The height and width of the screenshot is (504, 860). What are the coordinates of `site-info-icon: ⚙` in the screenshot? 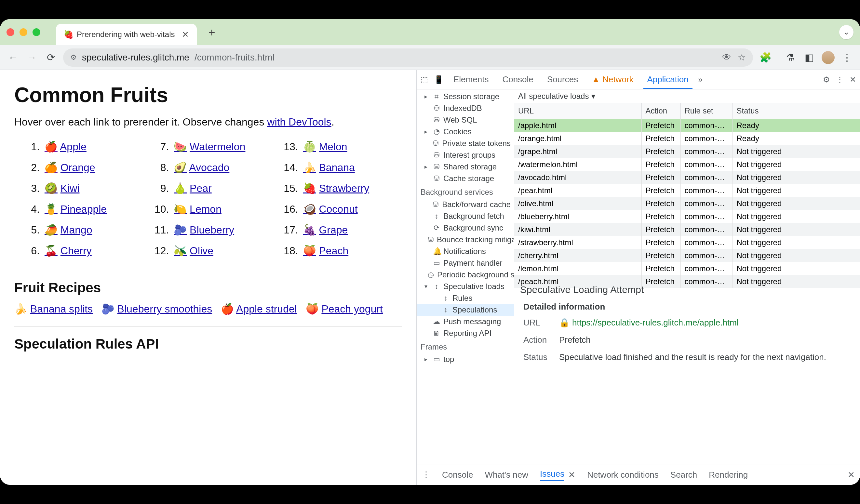 It's located at (74, 57).